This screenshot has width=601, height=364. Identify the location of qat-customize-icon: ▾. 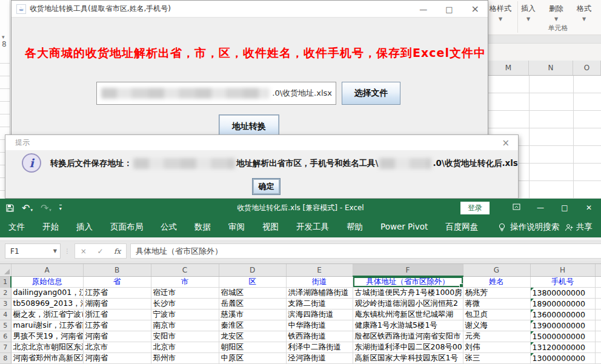
(61, 208).